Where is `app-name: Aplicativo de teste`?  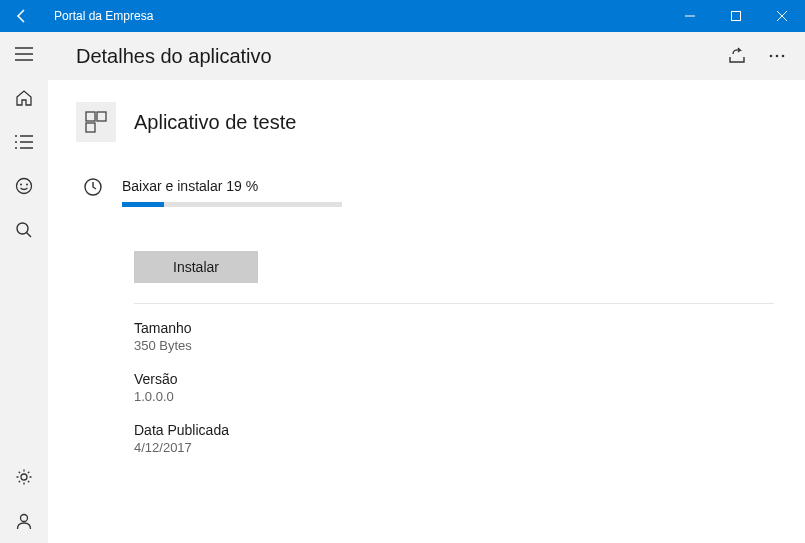 app-name: Aplicativo de teste is located at coordinates (215, 122).